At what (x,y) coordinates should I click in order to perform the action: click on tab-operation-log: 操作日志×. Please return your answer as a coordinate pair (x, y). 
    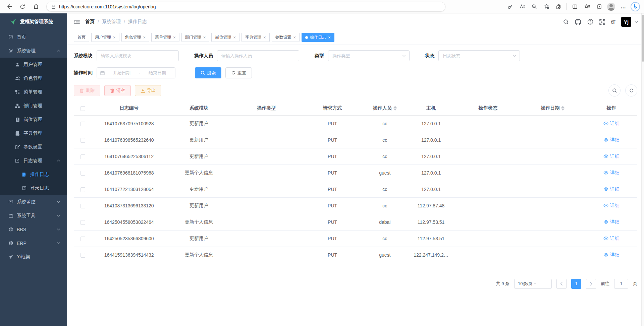
    Looking at the image, I should click on (318, 38).